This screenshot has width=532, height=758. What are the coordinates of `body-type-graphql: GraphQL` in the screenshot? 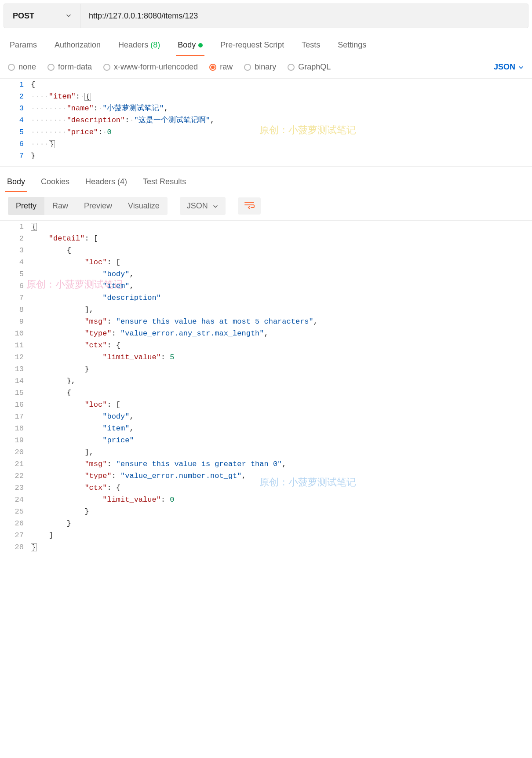 It's located at (309, 67).